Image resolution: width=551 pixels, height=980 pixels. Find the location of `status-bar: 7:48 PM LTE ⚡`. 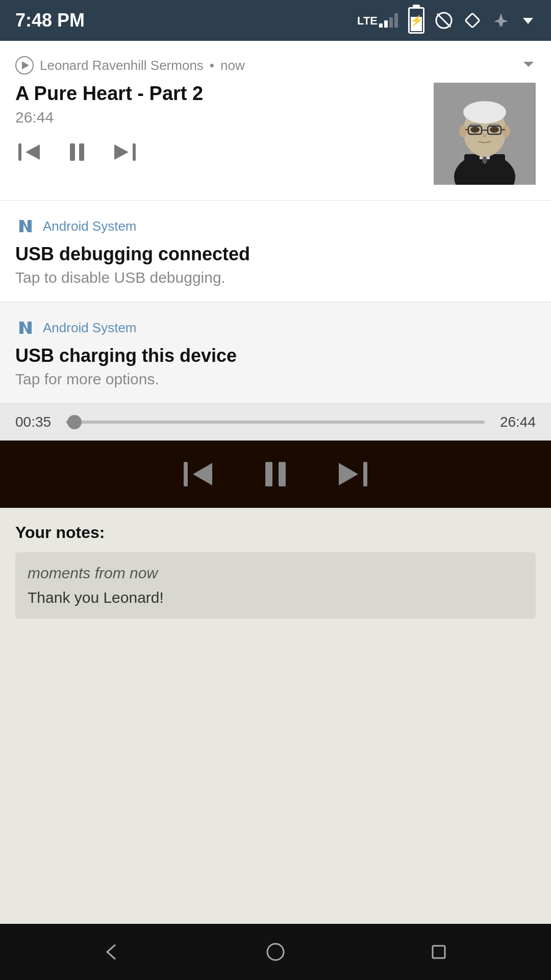

status-bar: 7:48 PM LTE ⚡ is located at coordinates (276, 20).